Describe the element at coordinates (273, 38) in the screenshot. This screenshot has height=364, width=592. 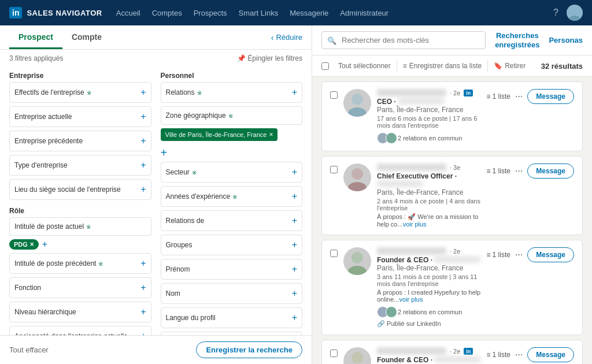
I see `chevron-left-icon: ‹` at that location.